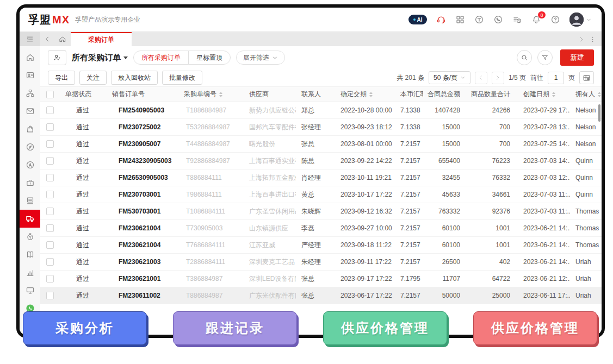 The height and width of the screenshot is (364, 613). What do you see at coordinates (321, 262) in the screenshot?
I see `table-row: 通过FM230621003T2886884111深圳麦克工艺品朱经理2023-0…` at bounding box center [321, 262].